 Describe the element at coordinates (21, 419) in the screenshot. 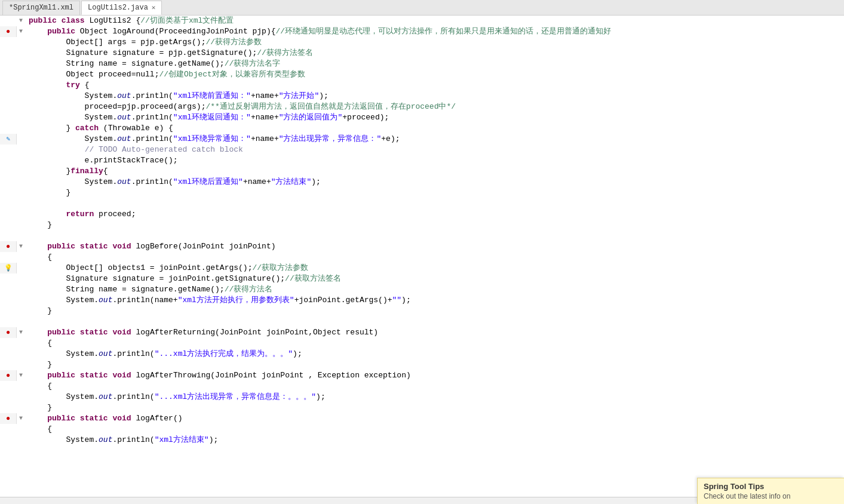

I see `fold-gutter-37: ▼` at that location.